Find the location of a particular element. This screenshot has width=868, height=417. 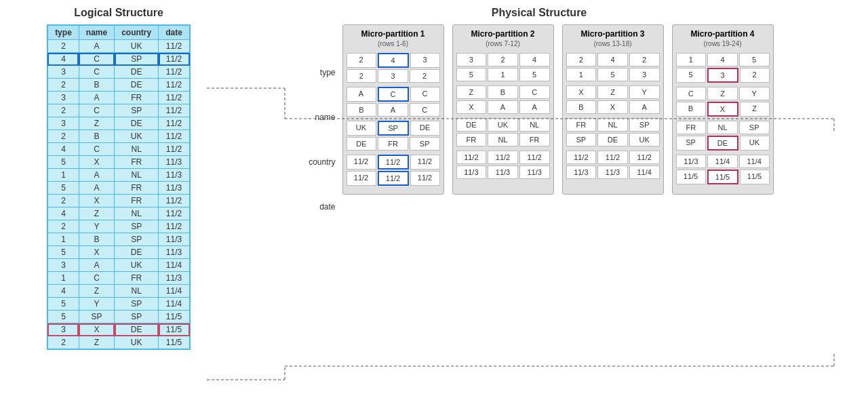

cell-row: BAC is located at coordinates (393, 110).